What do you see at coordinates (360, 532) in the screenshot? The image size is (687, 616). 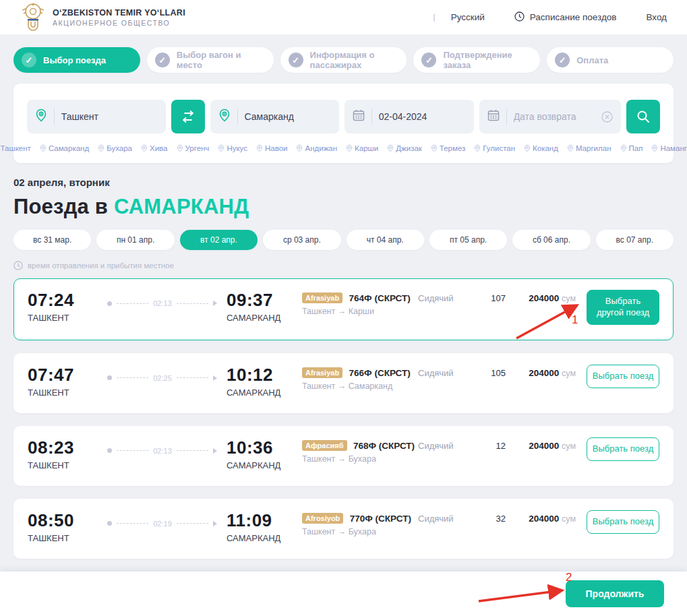 I see `train-full-route: Ташкент → Бухара` at bounding box center [360, 532].